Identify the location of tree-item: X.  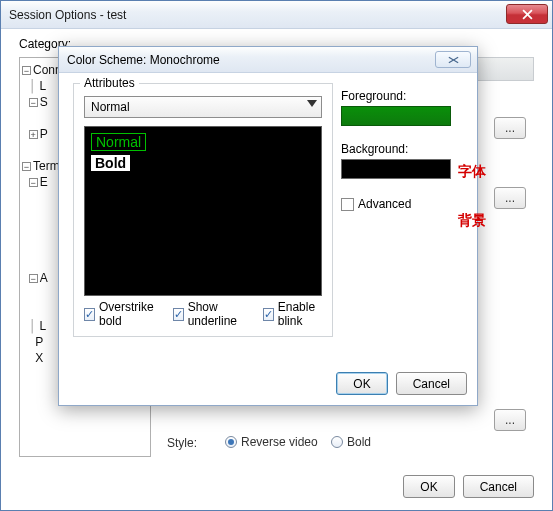
(39, 358).